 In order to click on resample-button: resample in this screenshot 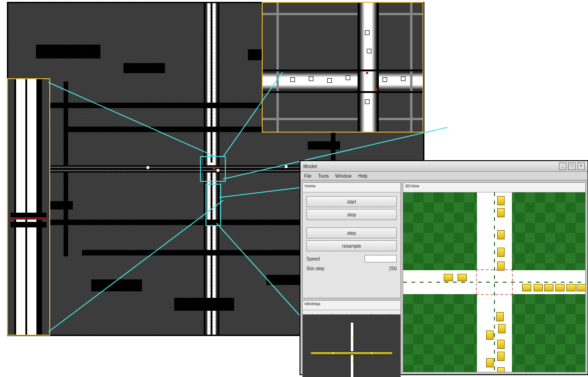, I will do `click(352, 246)`.